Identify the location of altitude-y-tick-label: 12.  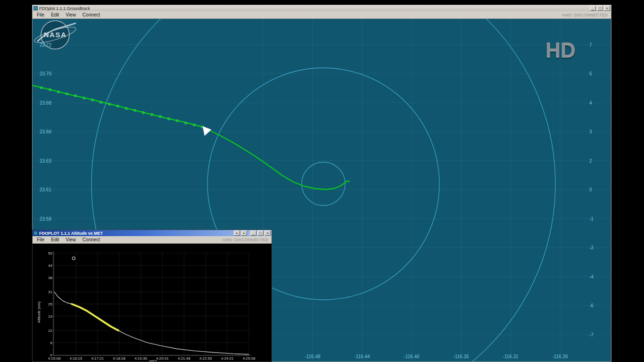
(47, 331).